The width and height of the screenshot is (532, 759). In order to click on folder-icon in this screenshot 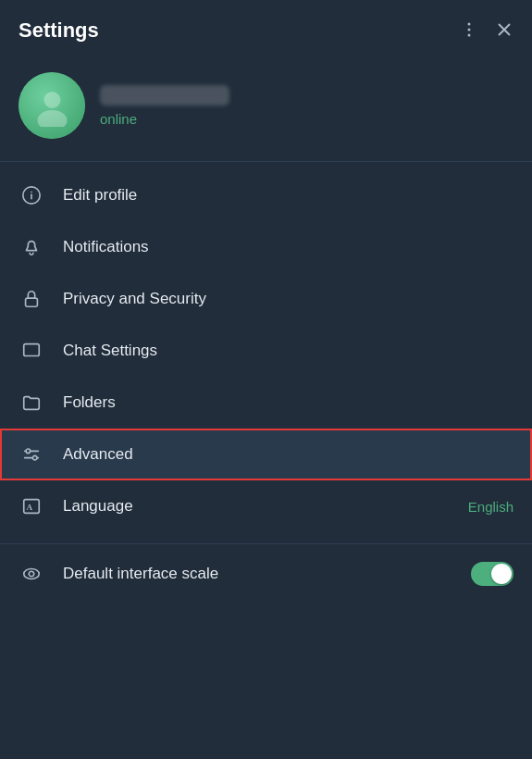, I will do `click(31, 403)`.